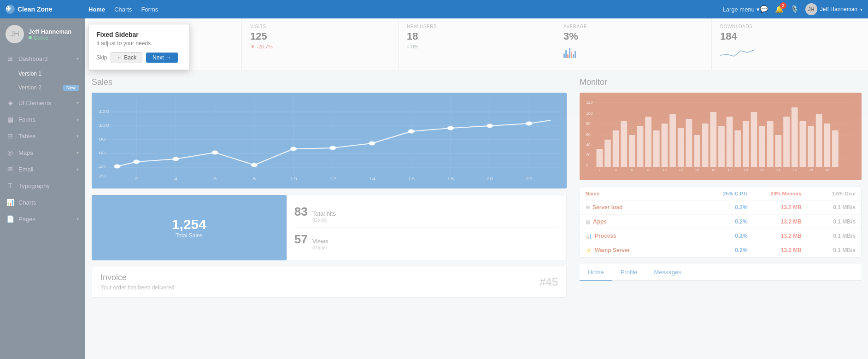 Image resolution: width=868 pixels, height=359 pixels. What do you see at coordinates (10, 169) in the screenshot?
I see `email-icon: ✉` at bounding box center [10, 169].